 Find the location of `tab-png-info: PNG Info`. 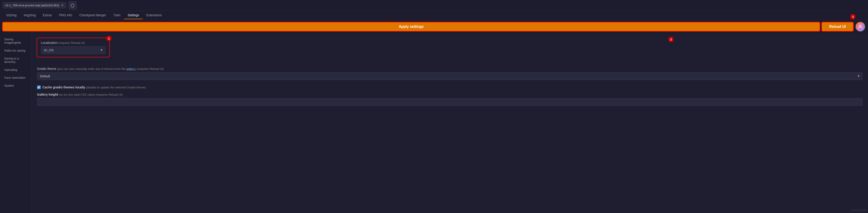

tab-png-info: PNG Info is located at coordinates (66, 16).